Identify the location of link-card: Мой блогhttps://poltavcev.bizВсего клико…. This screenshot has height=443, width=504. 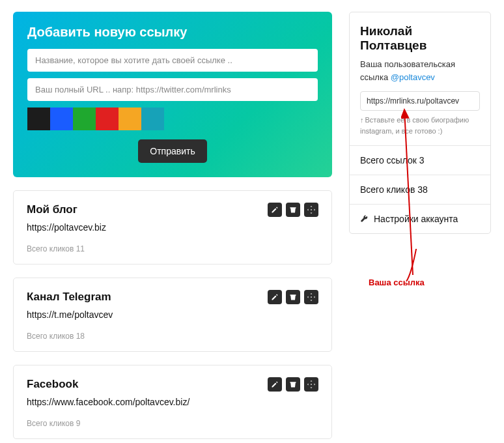
(173, 227).